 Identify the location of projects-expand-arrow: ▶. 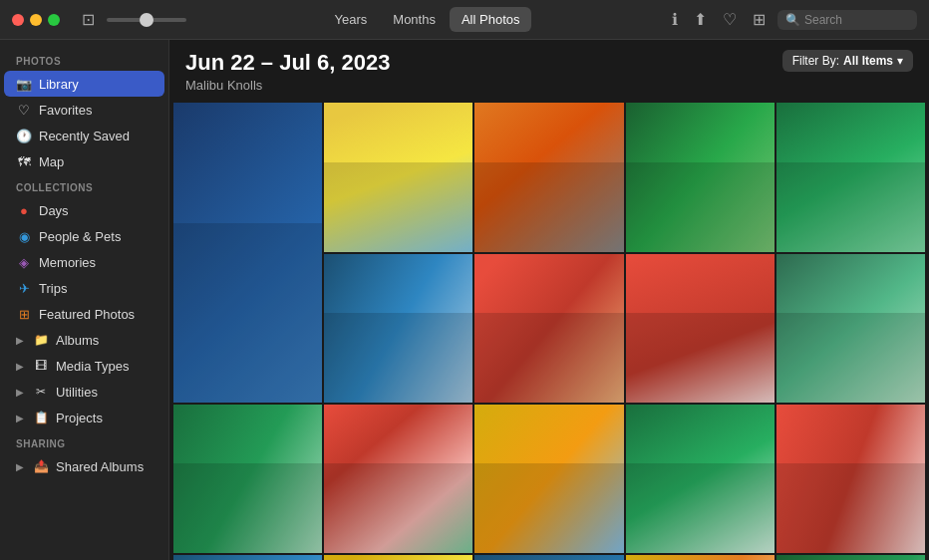
(20, 419).